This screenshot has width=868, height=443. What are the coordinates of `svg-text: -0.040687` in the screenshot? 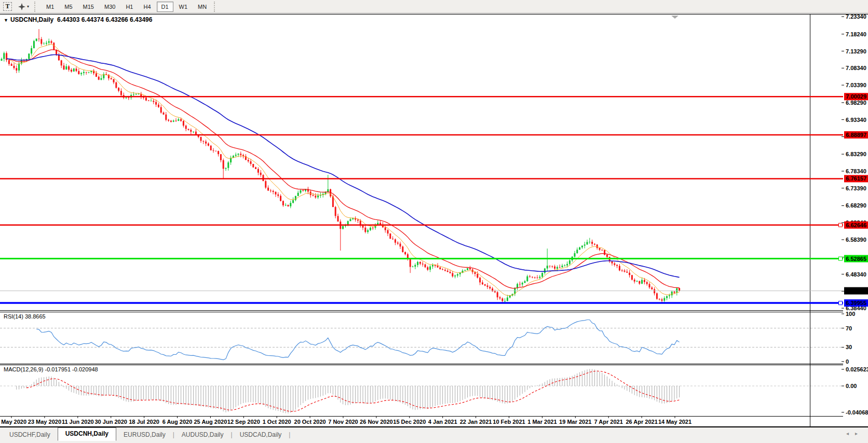 It's located at (857, 412).